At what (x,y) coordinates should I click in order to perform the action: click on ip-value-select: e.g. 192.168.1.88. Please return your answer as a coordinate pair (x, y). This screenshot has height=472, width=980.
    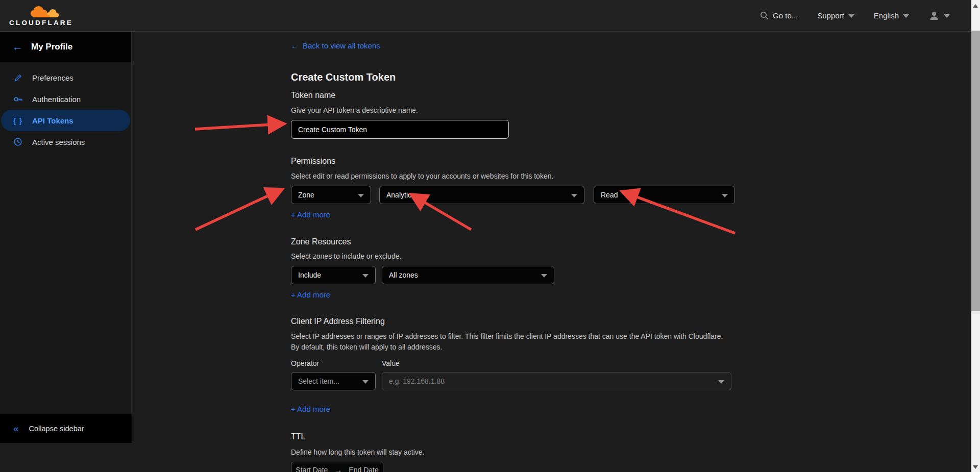
    Looking at the image, I should click on (556, 381).